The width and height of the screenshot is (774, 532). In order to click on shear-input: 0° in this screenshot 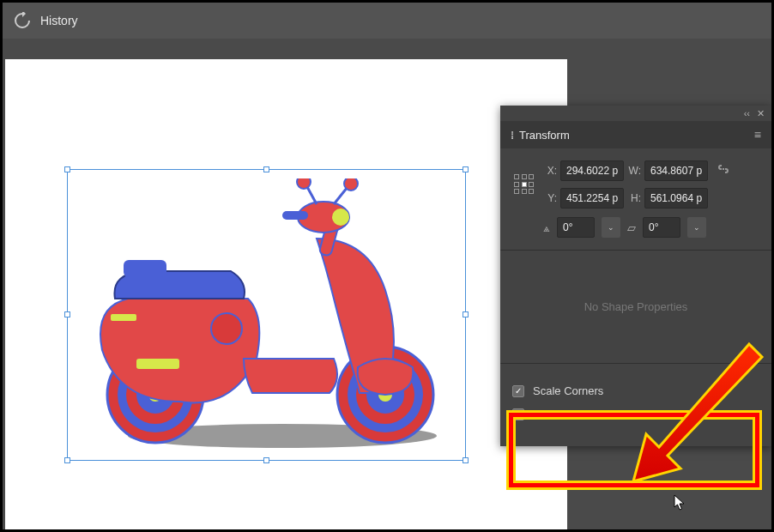, I will do `click(662, 227)`.